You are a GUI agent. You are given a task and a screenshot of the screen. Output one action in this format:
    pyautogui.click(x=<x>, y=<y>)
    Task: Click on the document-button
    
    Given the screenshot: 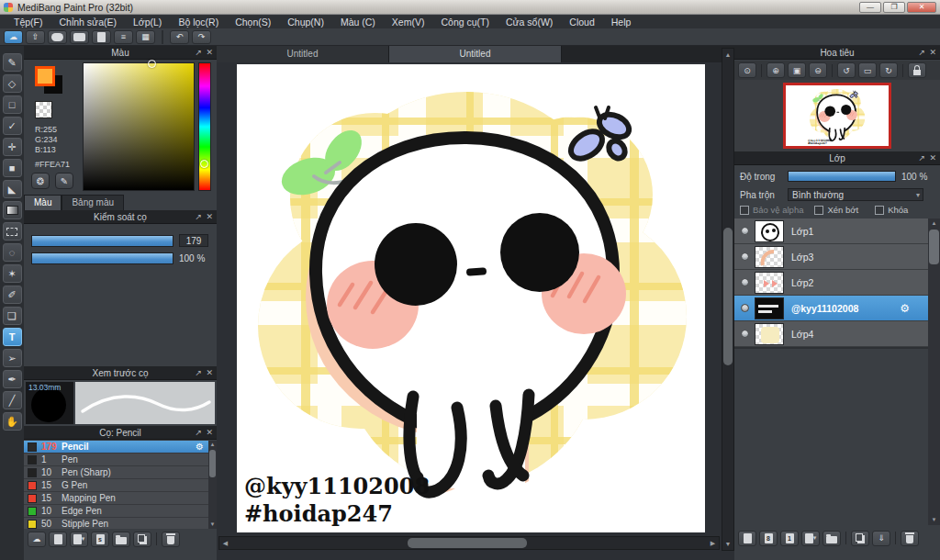 What is the action you would take?
    pyautogui.click(x=101, y=37)
    